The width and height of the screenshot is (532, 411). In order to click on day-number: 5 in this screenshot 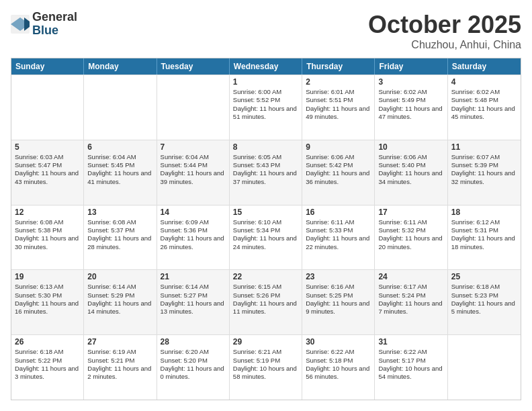, I will do `click(47, 147)`.